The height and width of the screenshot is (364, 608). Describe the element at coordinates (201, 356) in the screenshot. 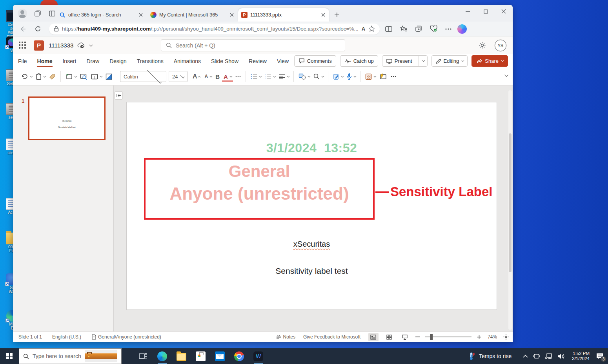

I see `taskbar-store` at that location.